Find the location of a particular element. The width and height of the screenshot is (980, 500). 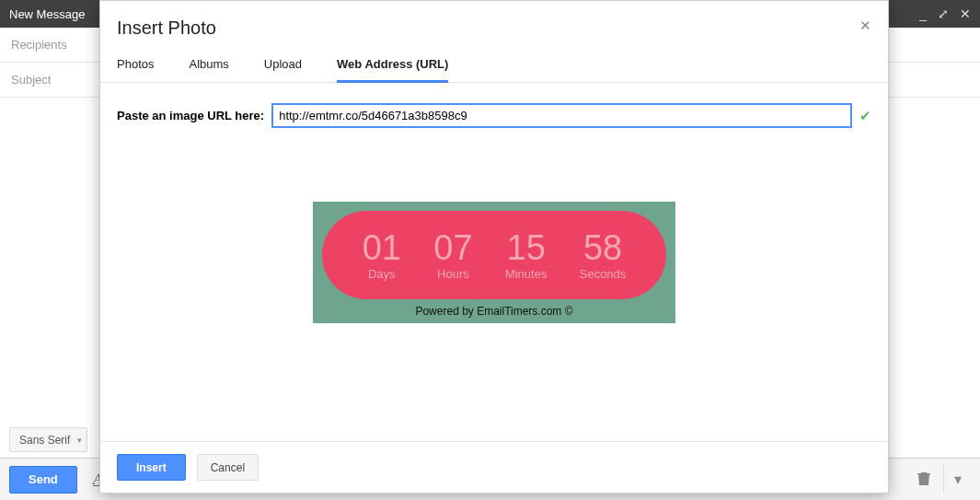

hours-label: Hours is located at coordinates (453, 274).